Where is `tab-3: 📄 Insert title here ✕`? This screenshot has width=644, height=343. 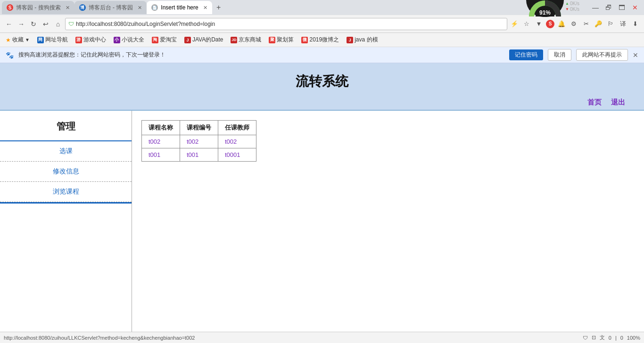 tab-3: 📄 Insert title here ✕ is located at coordinates (179, 8).